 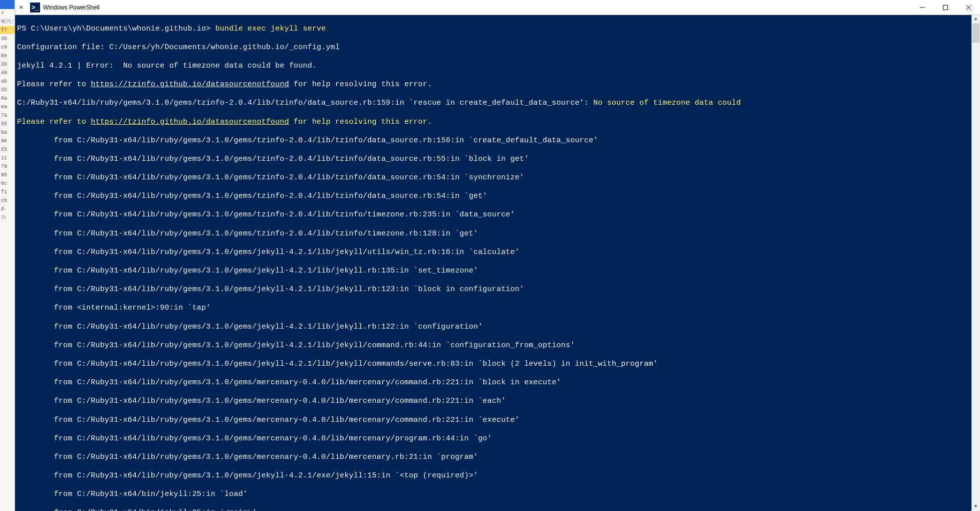 I want to click on collapsed-sidebar: × 뛰기: f7 35 c0 6e 38 49 ab d2 6a ea 7a 8…, so click(x=8, y=256).